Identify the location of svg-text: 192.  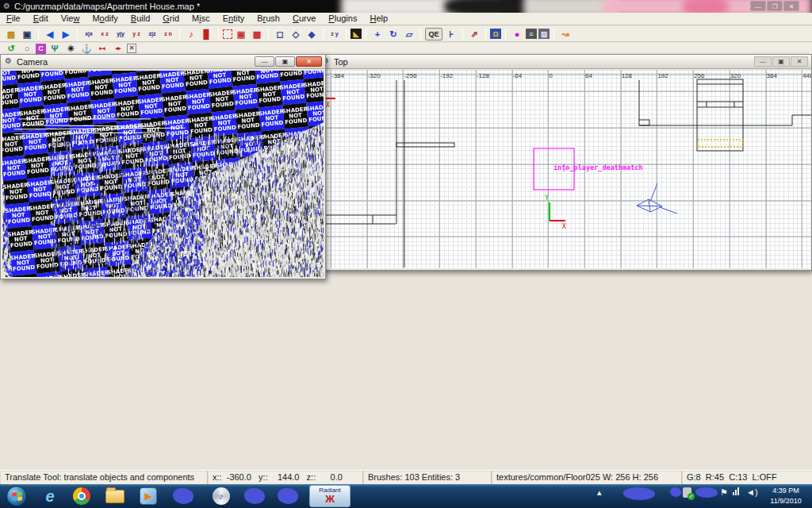
(663, 76).